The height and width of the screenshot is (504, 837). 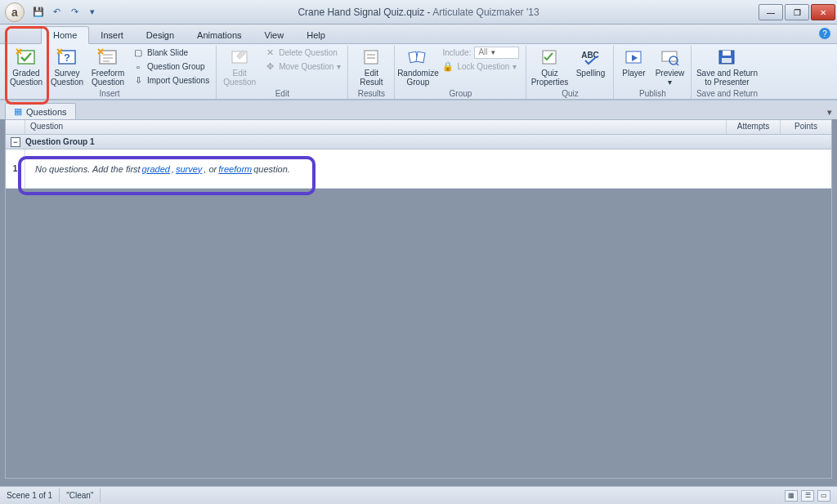 I want to click on column-attempts: Attempts, so click(x=754, y=127).